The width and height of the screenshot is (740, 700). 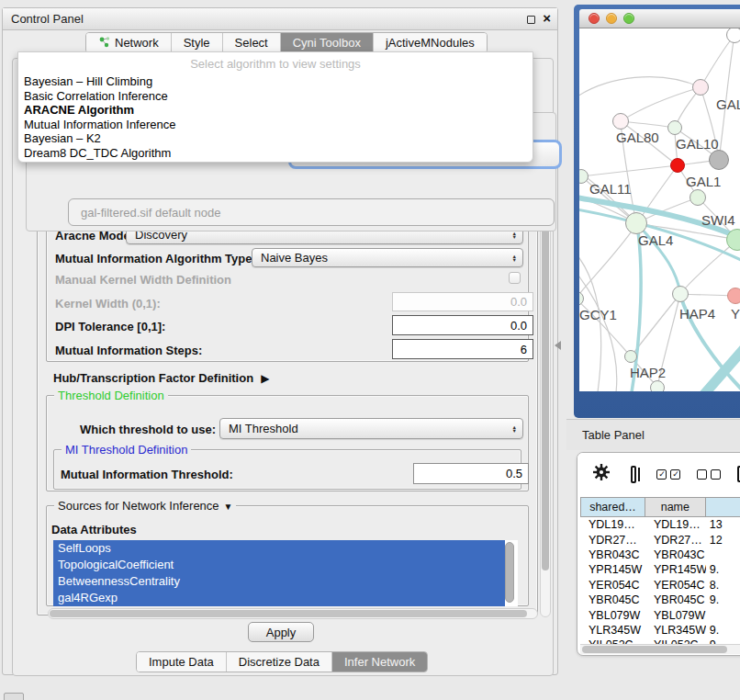 What do you see at coordinates (611, 18) in the screenshot?
I see `minimize-traffic-light-icon` at bounding box center [611, 18].